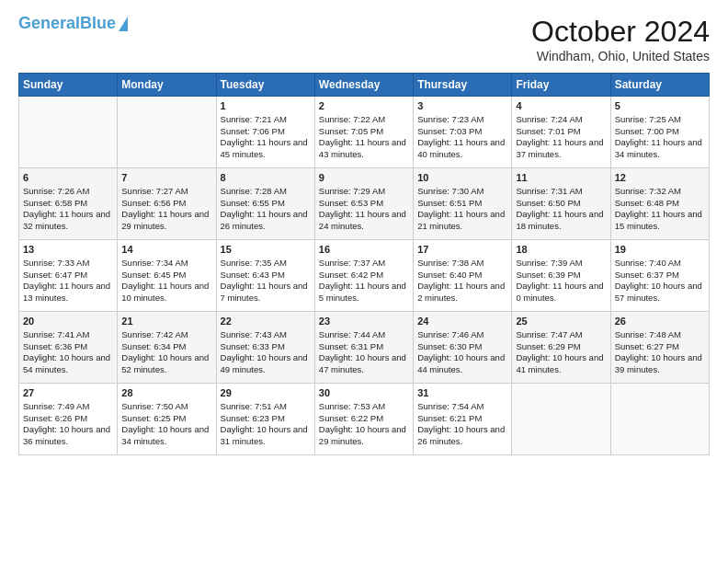 The width and height of the screenshot is (728, 563). I want to click on week-row-2: 13Sunrise: 7:33 AMSunset: 6:47 PMDayligh…, so click(364, 276).